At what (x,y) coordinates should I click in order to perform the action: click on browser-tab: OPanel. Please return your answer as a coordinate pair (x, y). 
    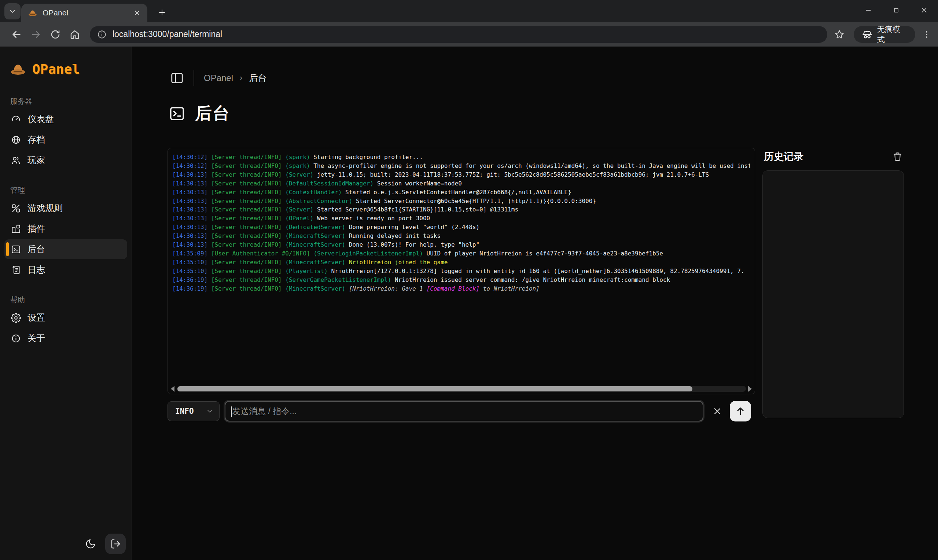
    Looking at the image, I should click on (85, 13).